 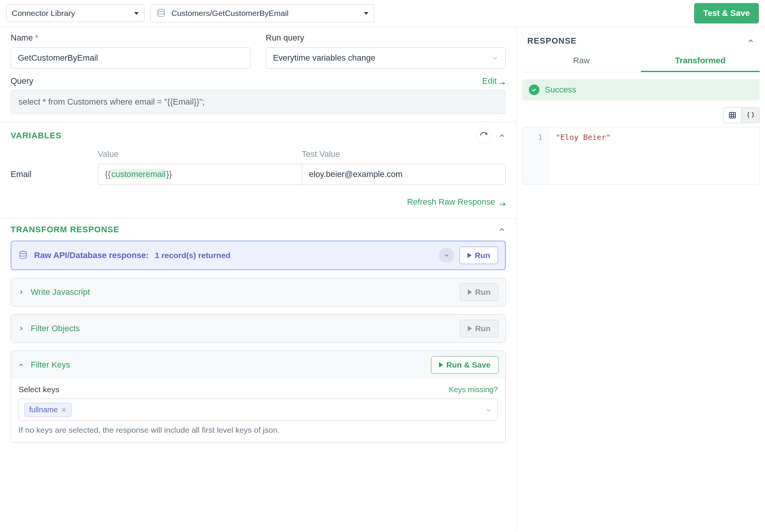 I want to click on chevron-up-icon, so click(x=21, y=365).